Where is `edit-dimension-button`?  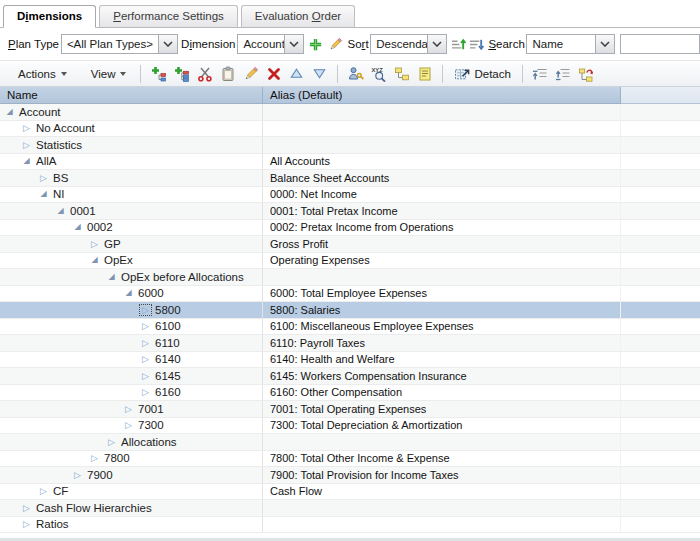
edit-dimension-button is located at coordinates (335, 44).